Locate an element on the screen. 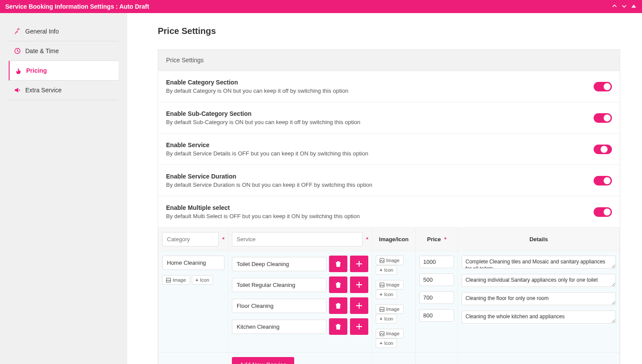  sidebar-item-pricing: Pricing is located at coordinates (64, 71).